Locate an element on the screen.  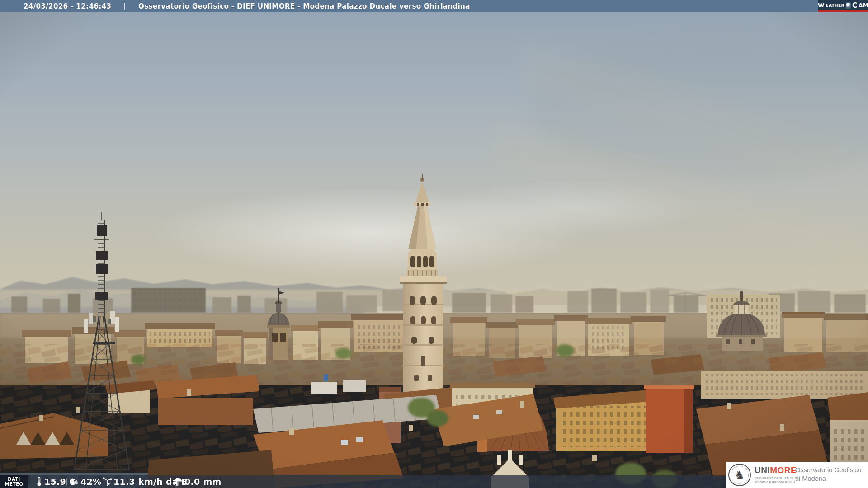
anemometer-icon is located at coordinates (107, 482).